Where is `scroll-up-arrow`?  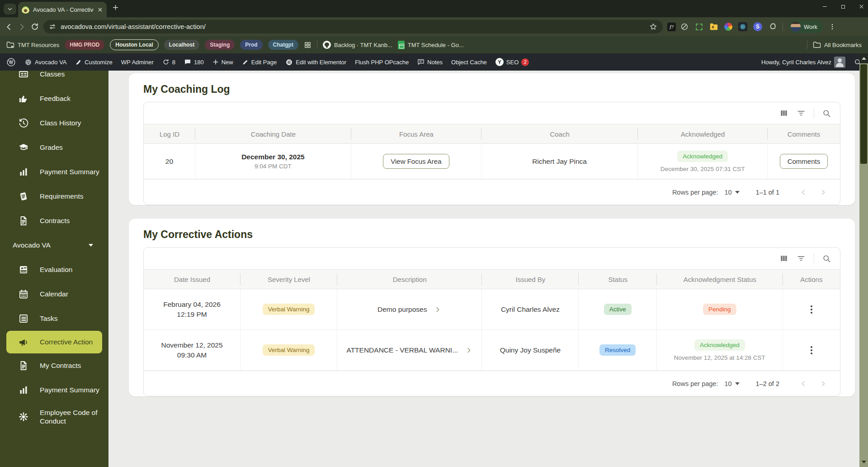 scroll-up-arrow is located at coordinates (863, 58).